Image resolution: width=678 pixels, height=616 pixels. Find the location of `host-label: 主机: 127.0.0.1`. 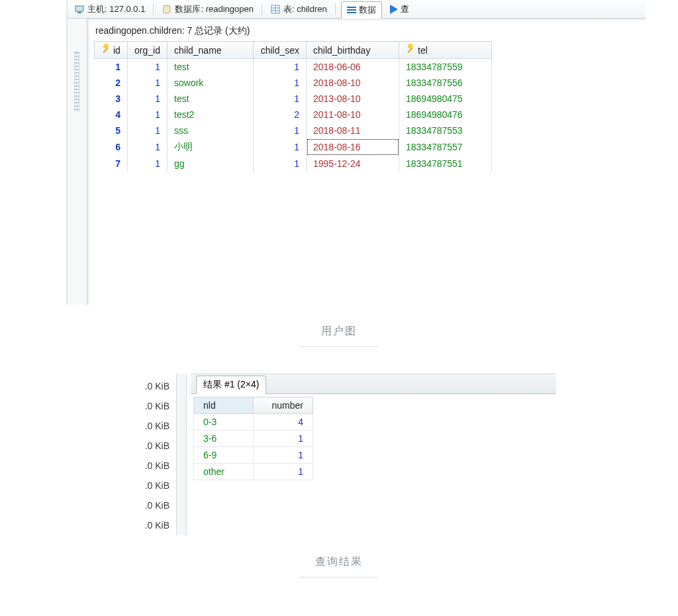

host-label: 主机: 127.0.0.1 is located at coordinates (117, 9).